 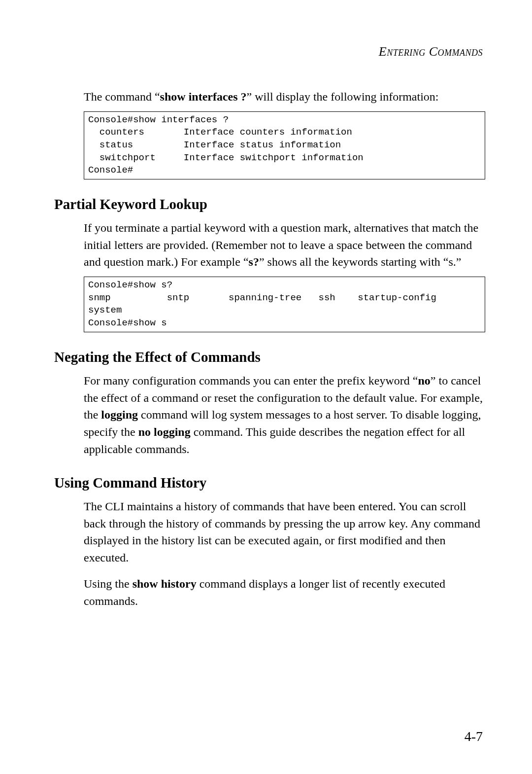 I want to click on s2-bold-nologging: no logging, so click(x=165, y=432).